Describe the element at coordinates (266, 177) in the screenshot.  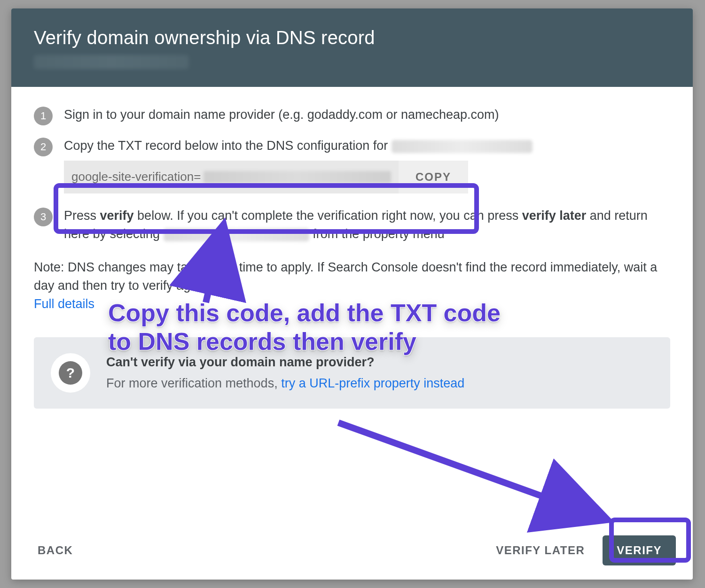
I see `txt-record-block: google-site-verification= COPY` at that location.